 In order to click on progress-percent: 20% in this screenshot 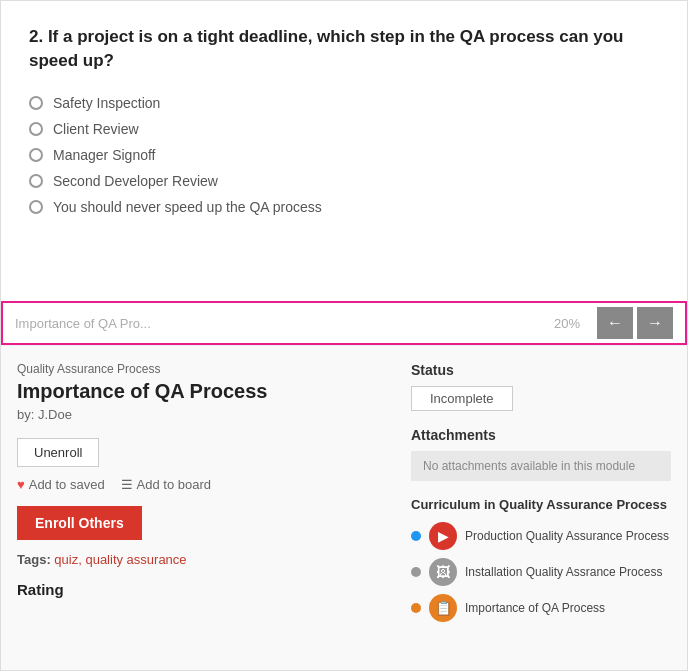, I will do `click(567, 324)`.